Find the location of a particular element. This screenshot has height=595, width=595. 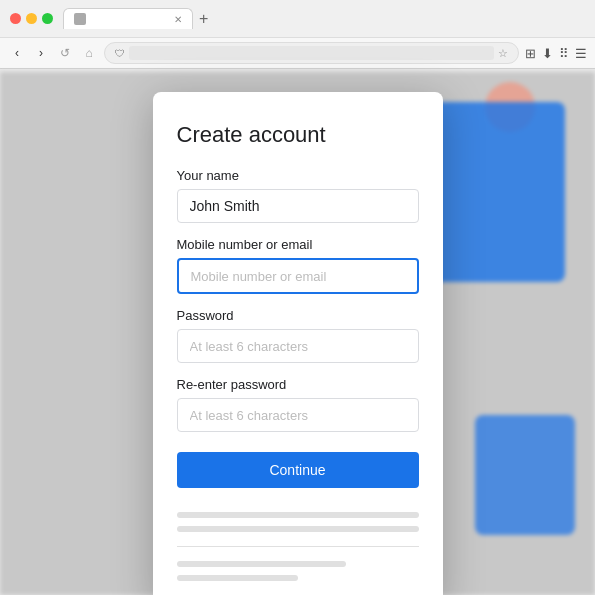

bottom-placeholder-lines is located at coordinates (298, 546).